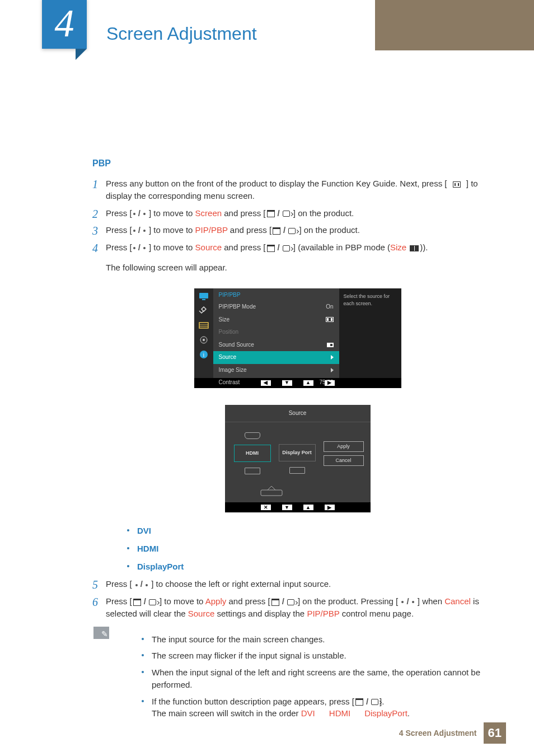 The image size is (534, 756). I want to click on src-right: Display Port, so click(297, 452).